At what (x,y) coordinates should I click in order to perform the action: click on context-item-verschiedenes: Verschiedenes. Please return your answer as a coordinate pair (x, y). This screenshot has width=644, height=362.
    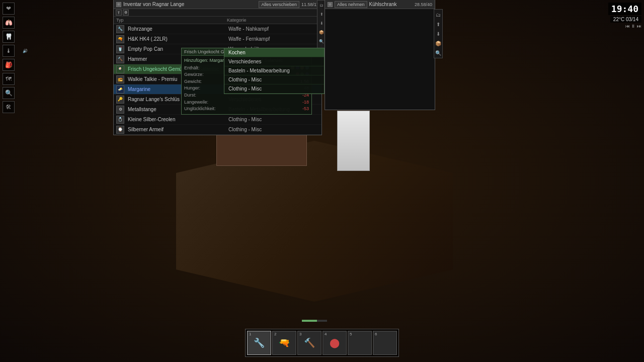
    Looking at the image, I should click on (274, 62).